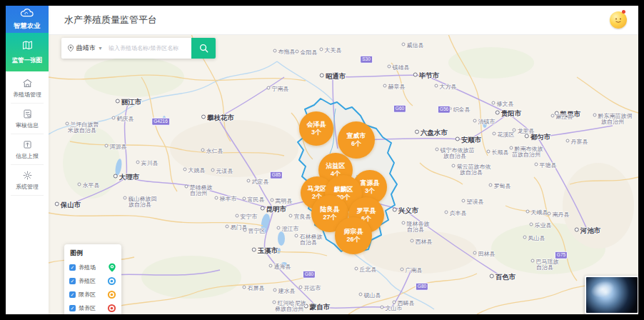  Describe the element at coordinates (370, 183) in the screenshot. I see `marker-county-name: 富源县` at that location.